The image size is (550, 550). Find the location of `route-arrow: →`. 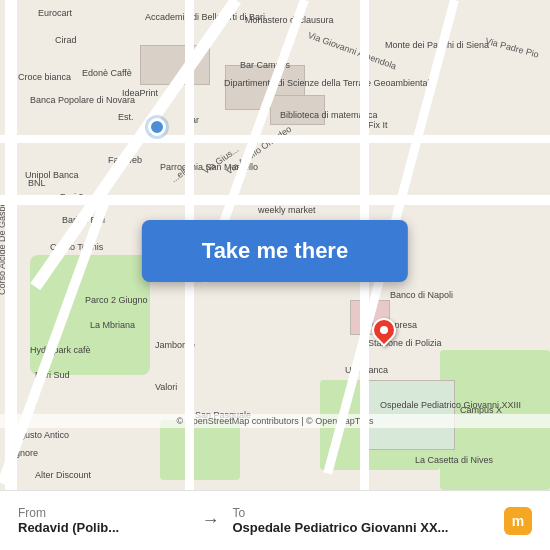

route-arrow: → is located at coordinates (210, 520).